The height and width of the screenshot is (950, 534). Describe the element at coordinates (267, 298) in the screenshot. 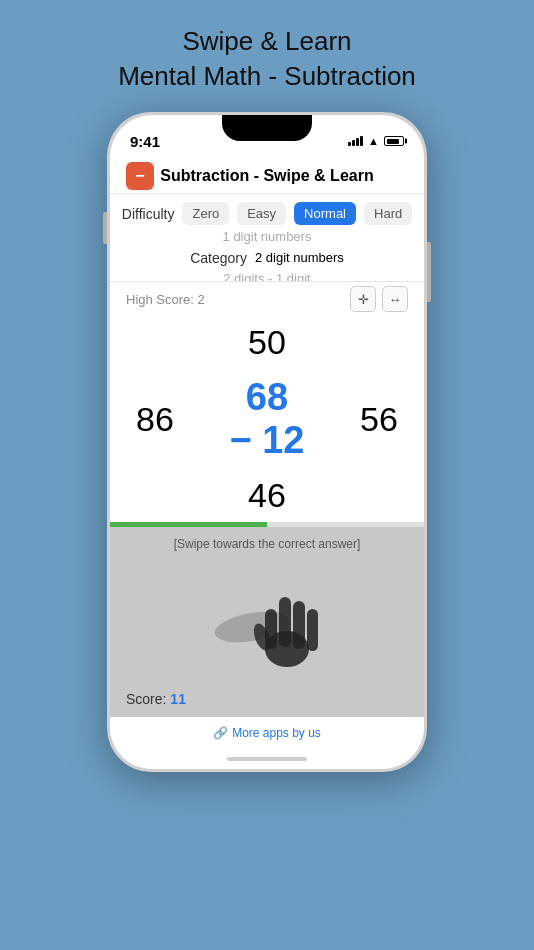

I see `high-score-row: High Score: 2 ✛ ↔` at that location.